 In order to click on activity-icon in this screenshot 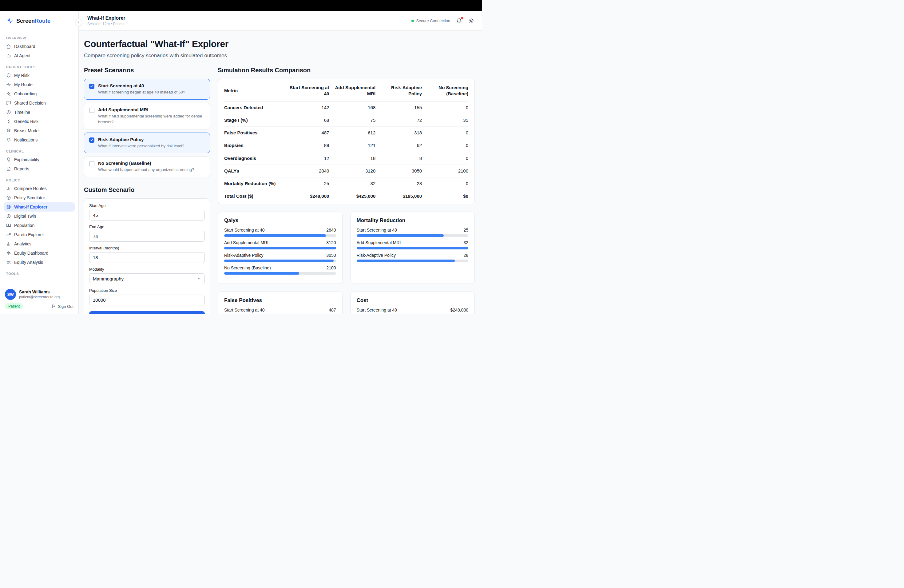, I will do `click(8, 84)`.